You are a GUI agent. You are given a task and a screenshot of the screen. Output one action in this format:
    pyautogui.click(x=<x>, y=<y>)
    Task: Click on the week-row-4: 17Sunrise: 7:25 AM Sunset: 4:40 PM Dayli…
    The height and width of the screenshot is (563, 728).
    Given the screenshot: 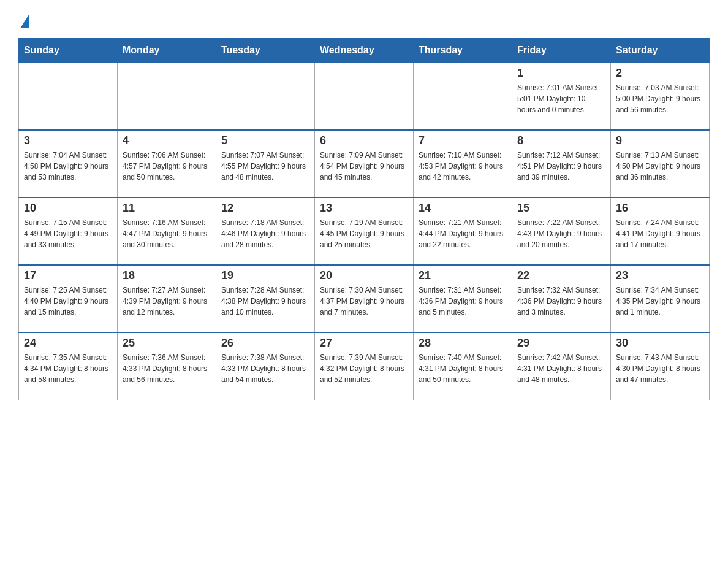 What is the action you would take?
    pyautogui.click(x=364, y=299)
    